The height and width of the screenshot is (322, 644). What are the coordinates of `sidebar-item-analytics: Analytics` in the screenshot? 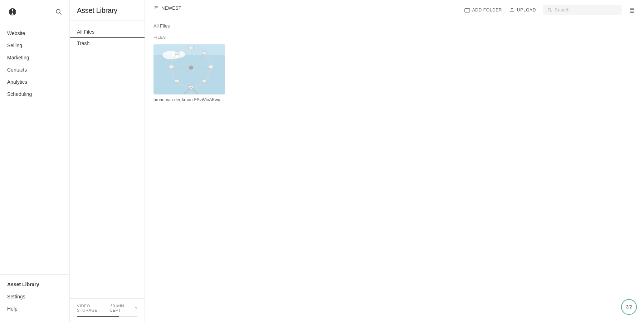 It's located at (35, 82).